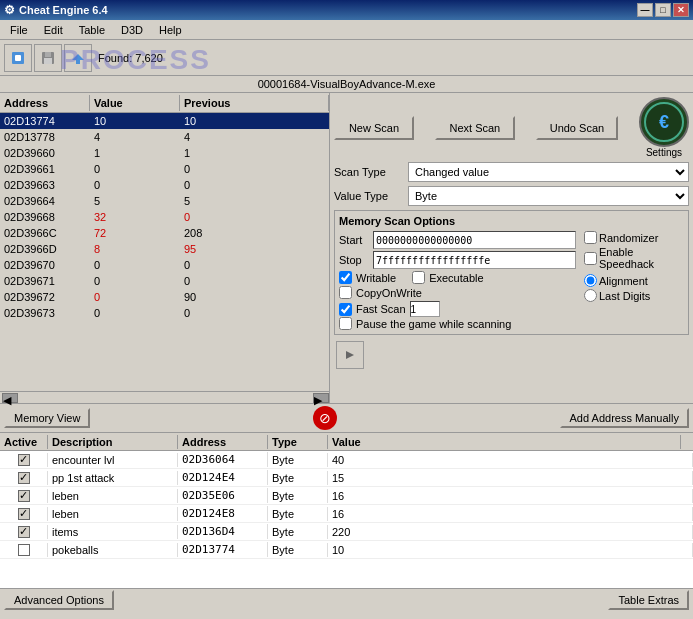  Describe the element at coordinates (164, 201) in the screenshot. I see `scan-row: 02D3966455` at that location.